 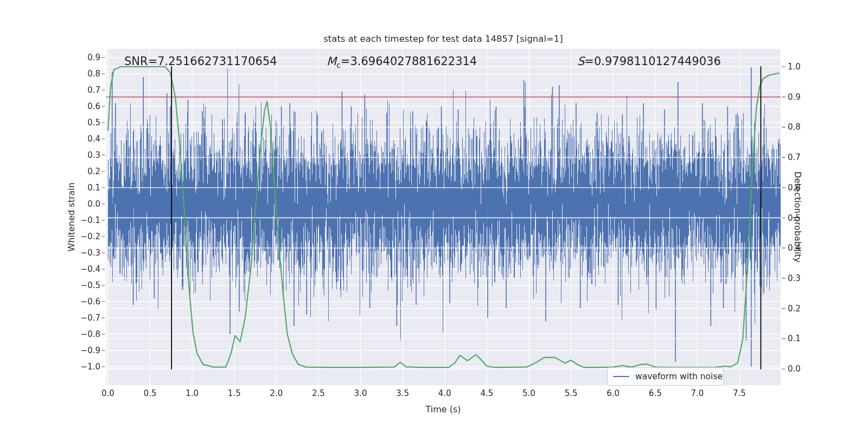 I want to click on x-tick-label: 6.5, so click(x=655, y=393).